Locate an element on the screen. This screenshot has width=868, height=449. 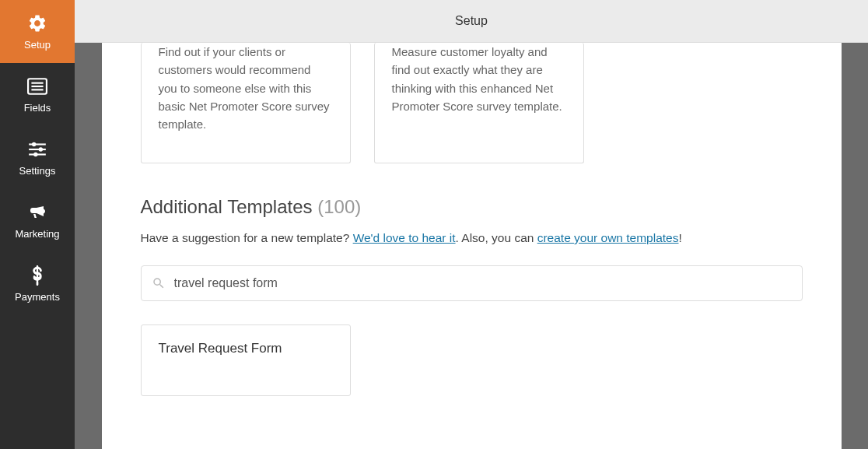
bullhorn-icon is located at coordinates (37, 212).